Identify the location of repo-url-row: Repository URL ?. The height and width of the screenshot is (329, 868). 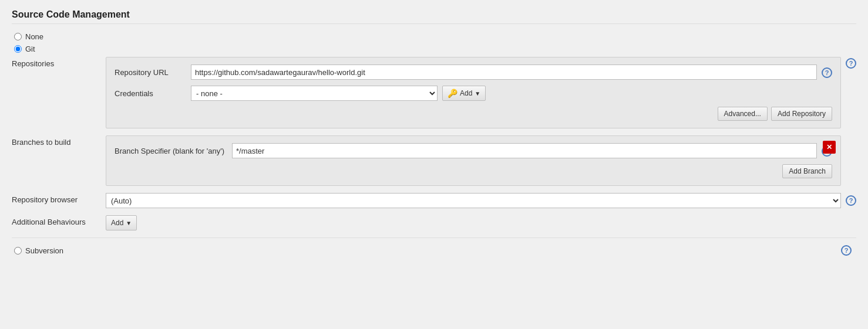
(473, 72).